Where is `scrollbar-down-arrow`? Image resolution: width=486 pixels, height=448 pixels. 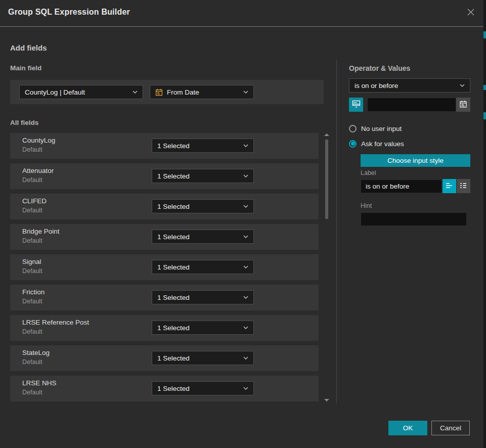
scrollbar-down-arrow is located at coordinates (327, 400).